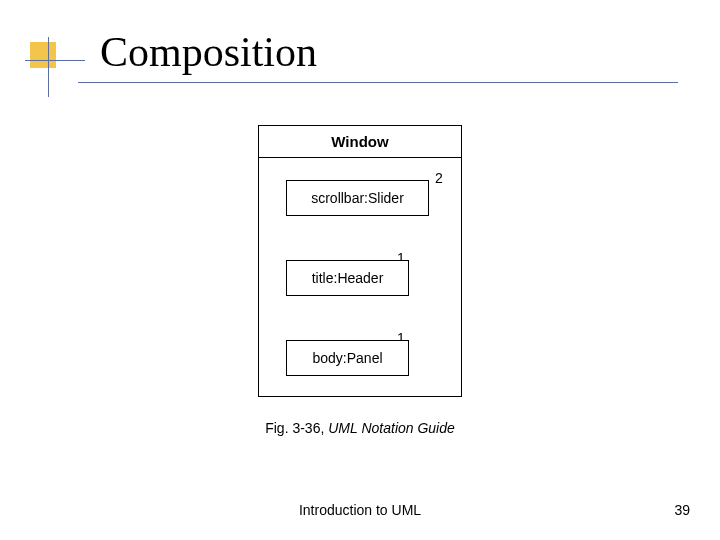  What do you see at coordinates (360, 142) in the screenshot?
I see `uml-class-name: Window` at bounding box center [360, 142].